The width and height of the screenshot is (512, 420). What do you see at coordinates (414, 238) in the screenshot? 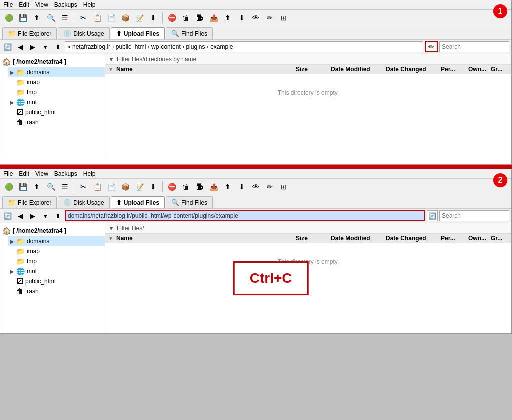
I see `col-datechanged-2: Date Changed` at bounding box center [414, 238].